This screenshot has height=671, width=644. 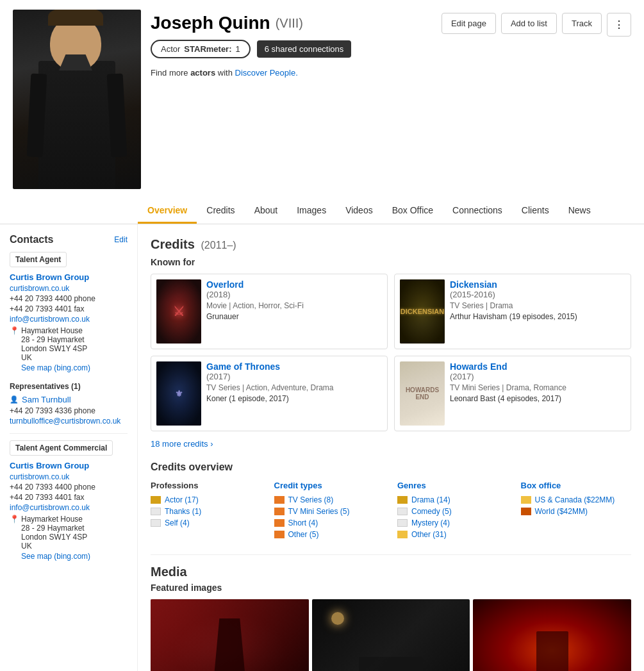 What do you see at coordinates (220, 211) in the screenshot?
I see `tab-credits: Credits` at bounding box center [220, 211].